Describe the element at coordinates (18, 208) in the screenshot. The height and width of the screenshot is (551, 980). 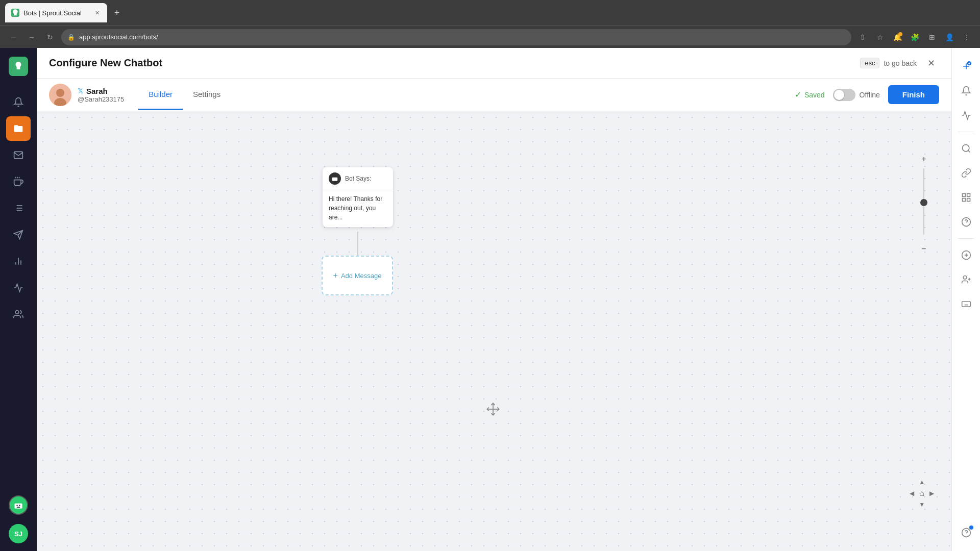
I see `sidebar-item-list` at that location.